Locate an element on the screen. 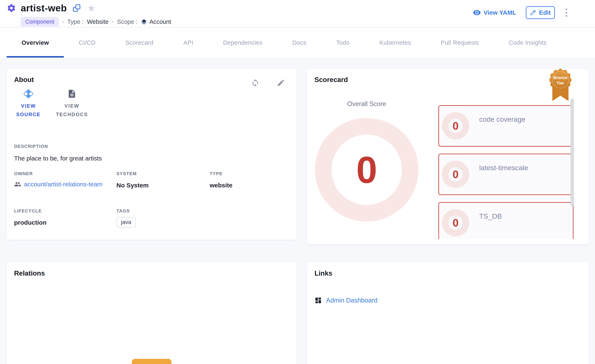 This screenshot has height=364, width=595. owner-link: account/artist-relations-team is located at coordinates (69, 184).